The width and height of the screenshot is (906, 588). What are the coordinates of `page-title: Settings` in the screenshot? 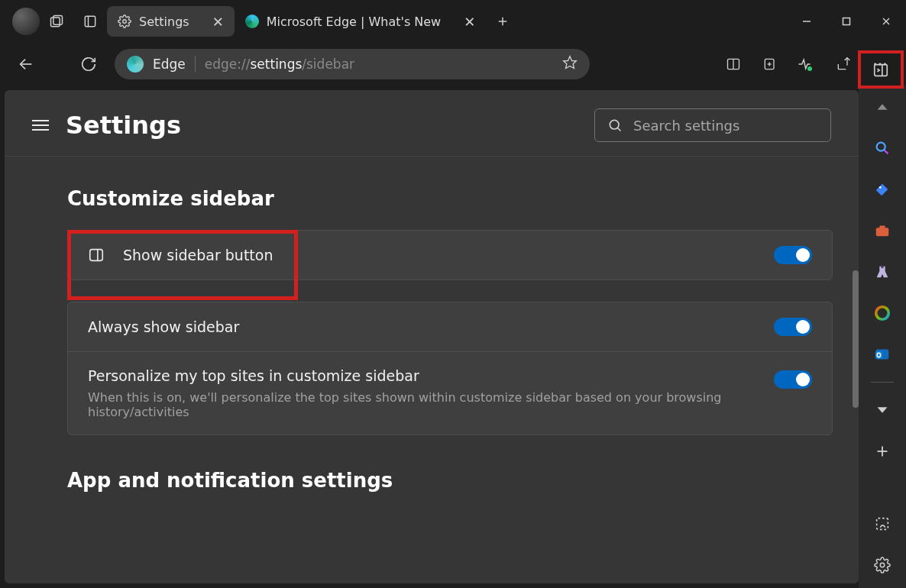 It's located at (124, 125).